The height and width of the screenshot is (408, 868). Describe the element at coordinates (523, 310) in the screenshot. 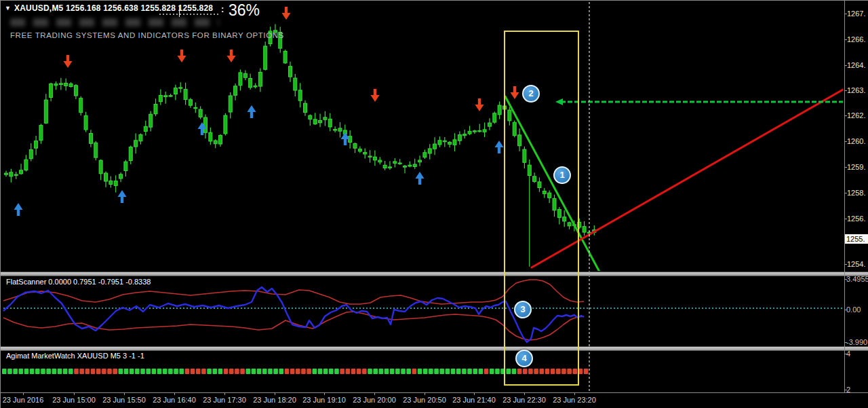

I see `annotation-circle-3: 3` at that location.